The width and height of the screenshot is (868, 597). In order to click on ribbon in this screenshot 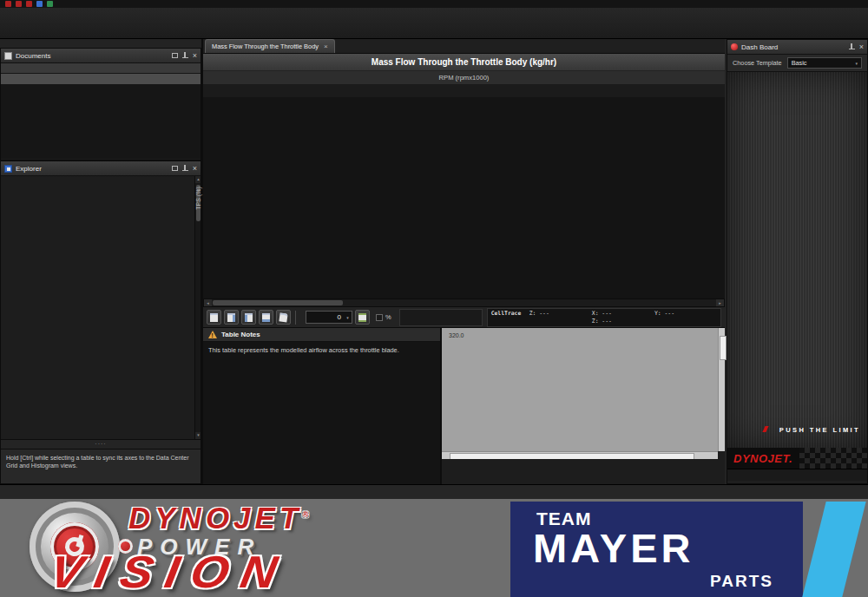, I will do `click(434, 23)`.